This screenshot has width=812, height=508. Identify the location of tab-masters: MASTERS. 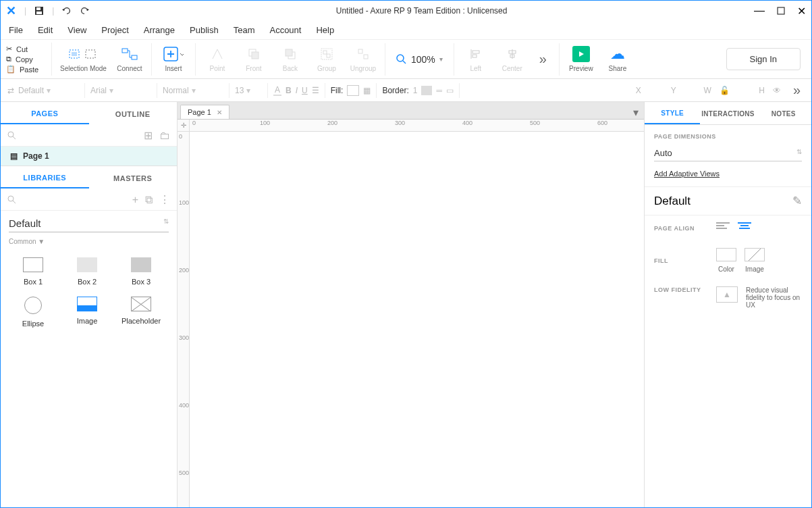
(134, 178).